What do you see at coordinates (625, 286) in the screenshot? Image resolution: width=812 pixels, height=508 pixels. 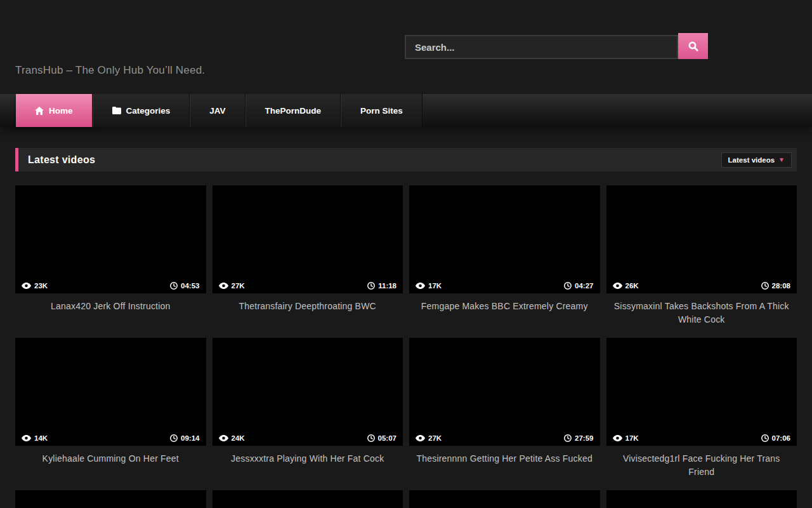 I see `views-meta: 26K` at bounding box center [625, 286].